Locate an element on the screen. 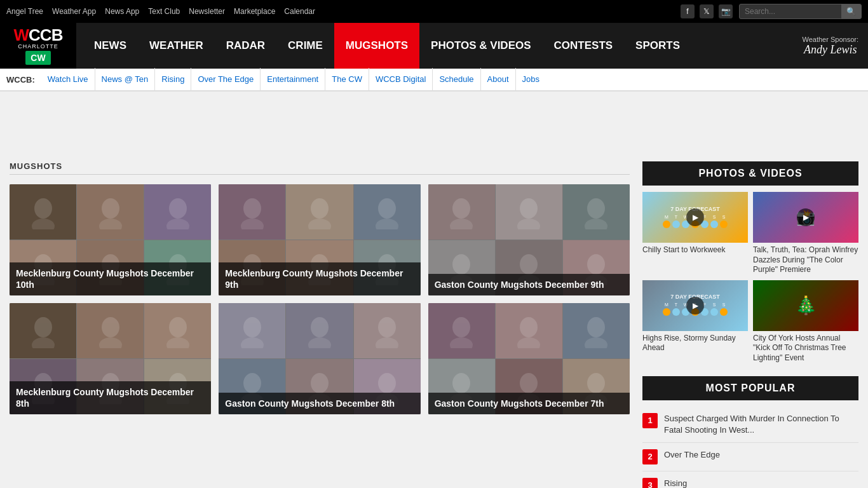 Image resolution: width=868 pixels, height=488 pixels. play-button-0: ▶ is located at coordinates (695, 217).